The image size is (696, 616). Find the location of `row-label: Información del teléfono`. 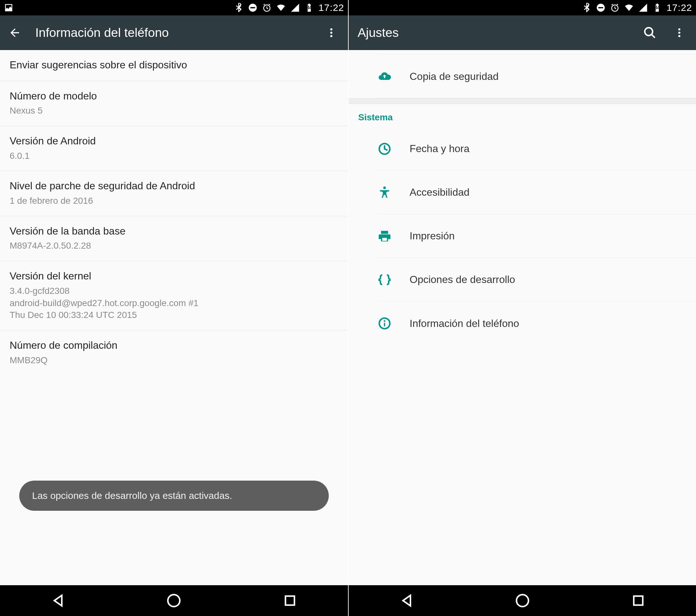

row-label: Información del teléfono is located at coordinates (464, 323).